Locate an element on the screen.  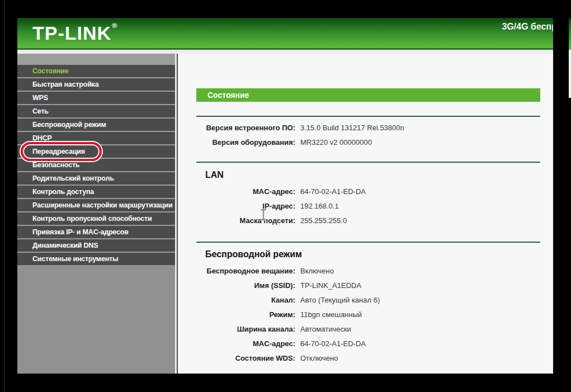
sidebar-list: Состояние Быстрая настройка WPS Сеть is located at coordinates (96, 165).